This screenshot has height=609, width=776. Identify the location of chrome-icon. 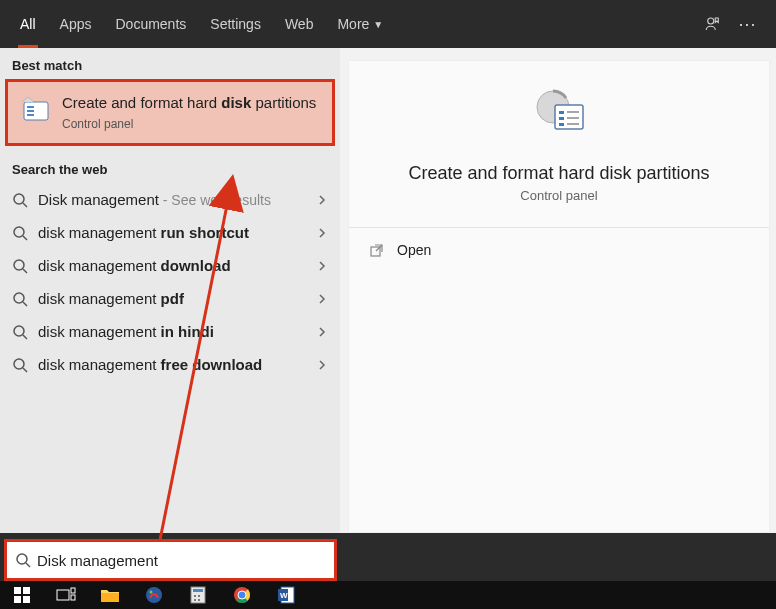
(242, 595).